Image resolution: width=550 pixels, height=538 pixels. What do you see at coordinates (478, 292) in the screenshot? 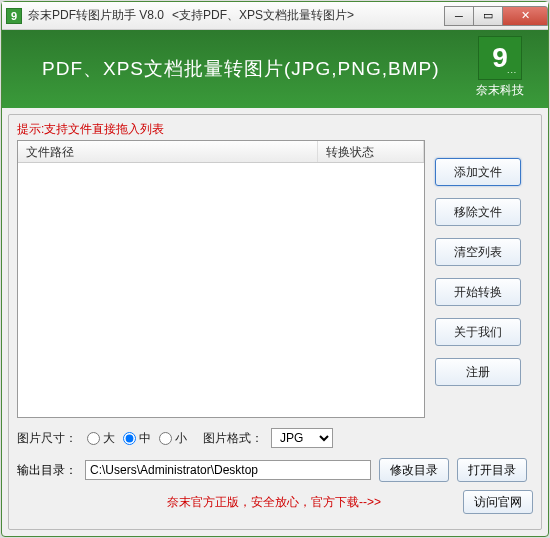
I see `start-convert-button: 开始转换` at bounding box center [478, 292].